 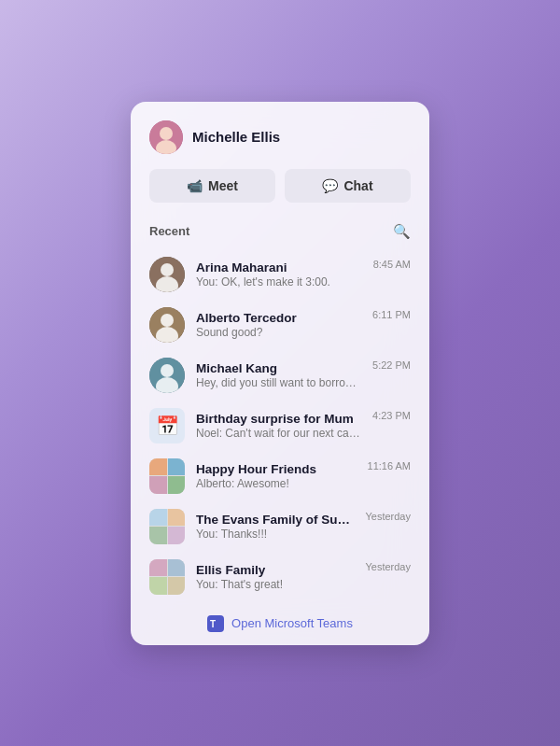 I want to click on contact-name: Arina Maharani, so click(x=279, y=267).